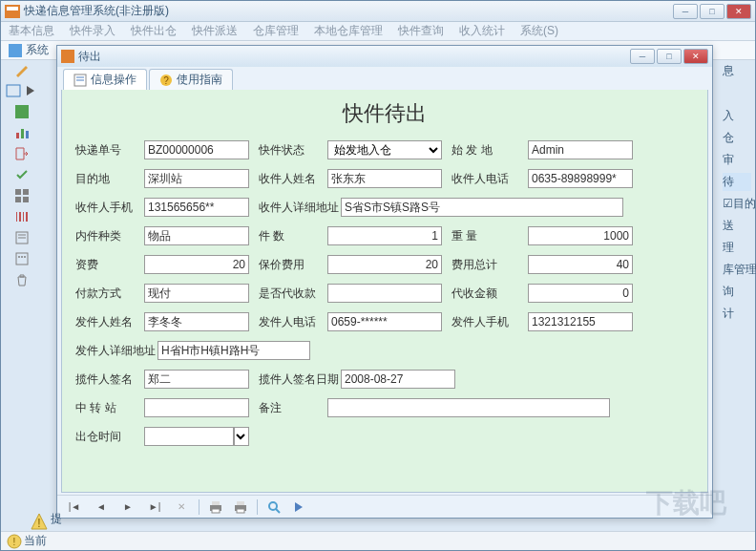 The width and height of the screenshot is (756, 551). I want to click on panel-icon, so click(22, 112).